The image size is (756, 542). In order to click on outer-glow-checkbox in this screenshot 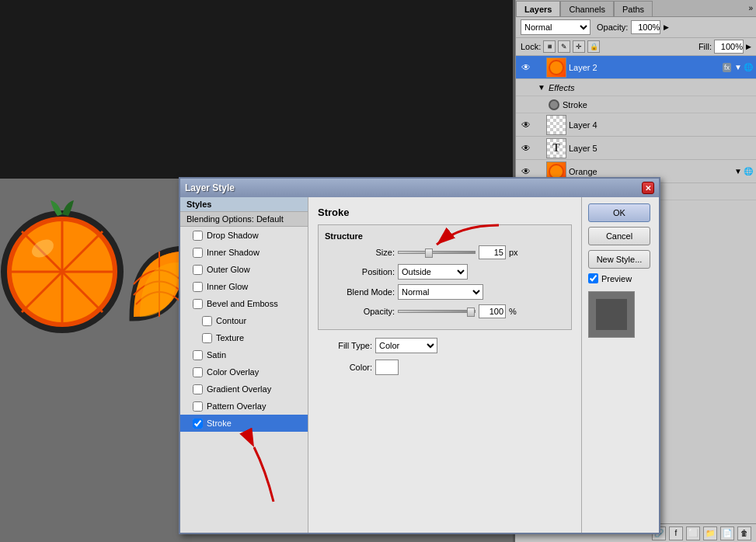, I will do `click(197, 270)`.